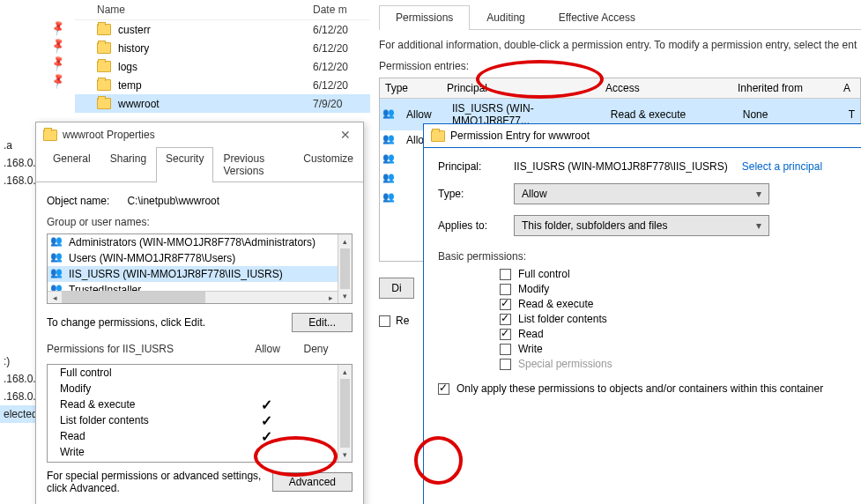 The height and width of the screenshot is (504, 861). What do you see at coordinates (199, 258) in the screenshot?
I see `list-item: Users (WIN-MMO1JR8F778\Users)` at bounding box center [199, 258].